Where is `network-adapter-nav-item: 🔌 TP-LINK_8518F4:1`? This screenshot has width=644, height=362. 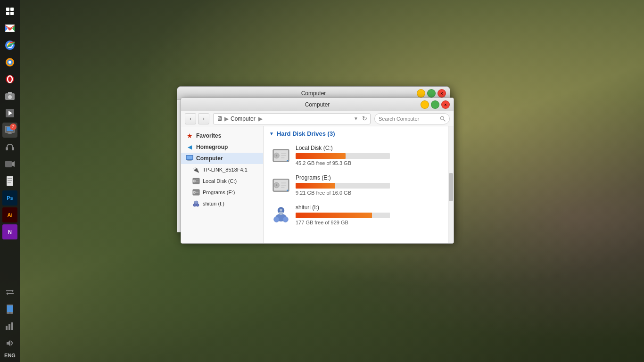
network-adapter-nav-item: 🔌 TP-LINK_8518F4:1 is located at coordinates (222, 170).